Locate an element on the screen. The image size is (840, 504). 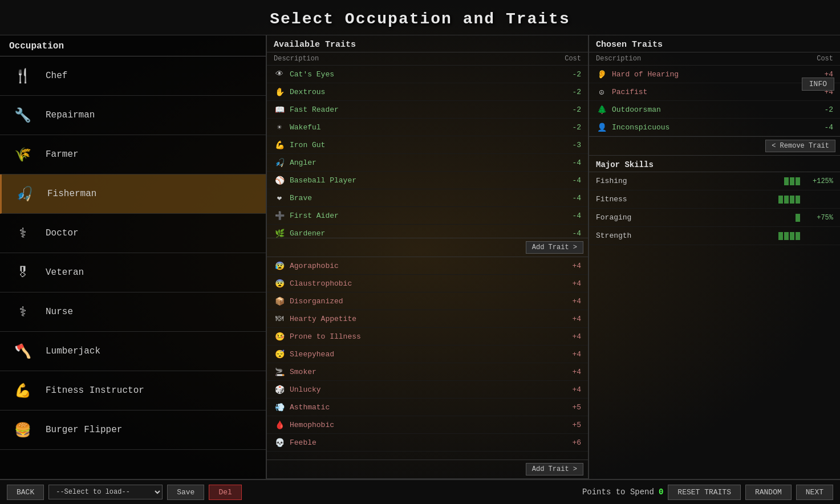
add-trait-btn-2: Add Trait > is located at coordinates (554, 469).